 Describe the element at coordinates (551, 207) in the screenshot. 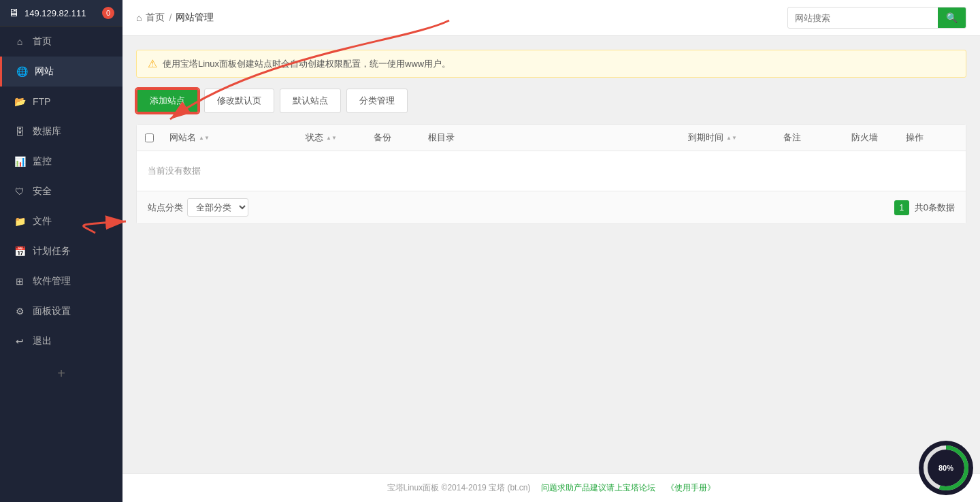

I see `table-footer: 站点分类 全部分类 1 共0条数据` at that location.